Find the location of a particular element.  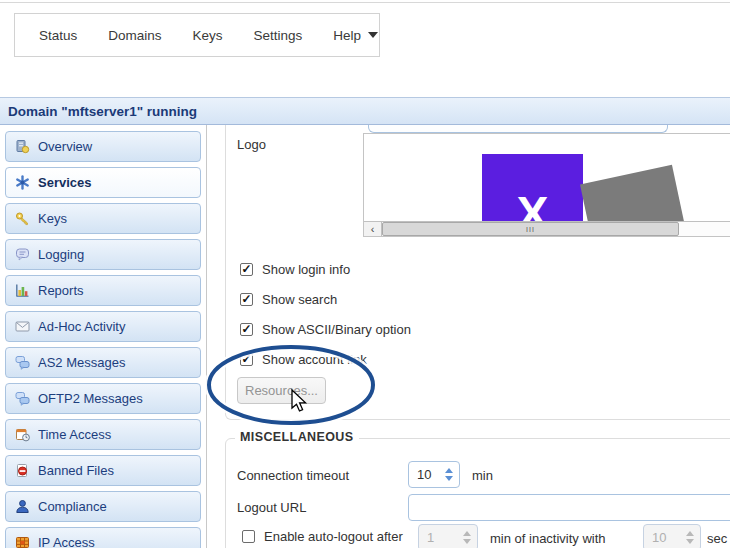

logo-preview-panel: X ‹ III is located at coordinates (546, 185).